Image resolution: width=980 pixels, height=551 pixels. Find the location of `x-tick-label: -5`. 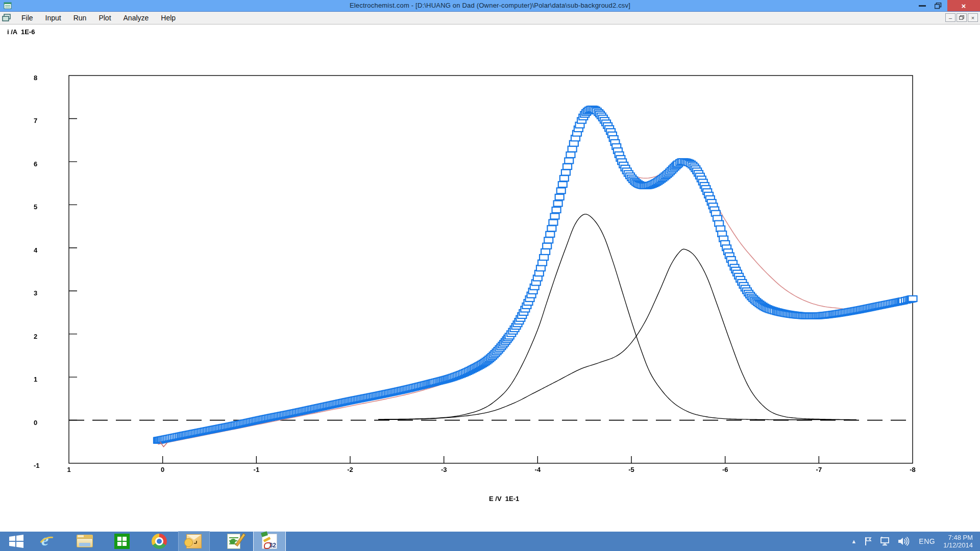

x-tick-label: -5 is located at coordinates (631, 469).